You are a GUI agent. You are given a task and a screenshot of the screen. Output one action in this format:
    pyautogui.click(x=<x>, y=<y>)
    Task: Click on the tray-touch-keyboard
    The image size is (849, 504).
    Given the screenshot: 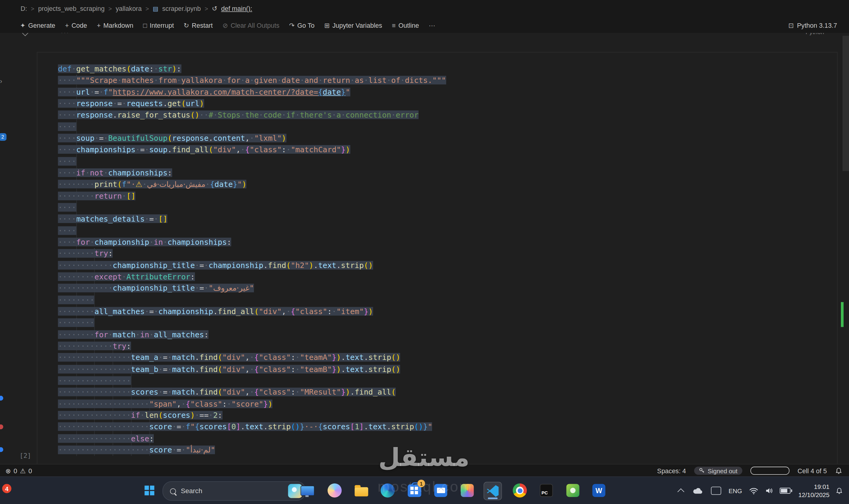 What is the action you would take?
    pyautogui.click(x=716, y=491)
    